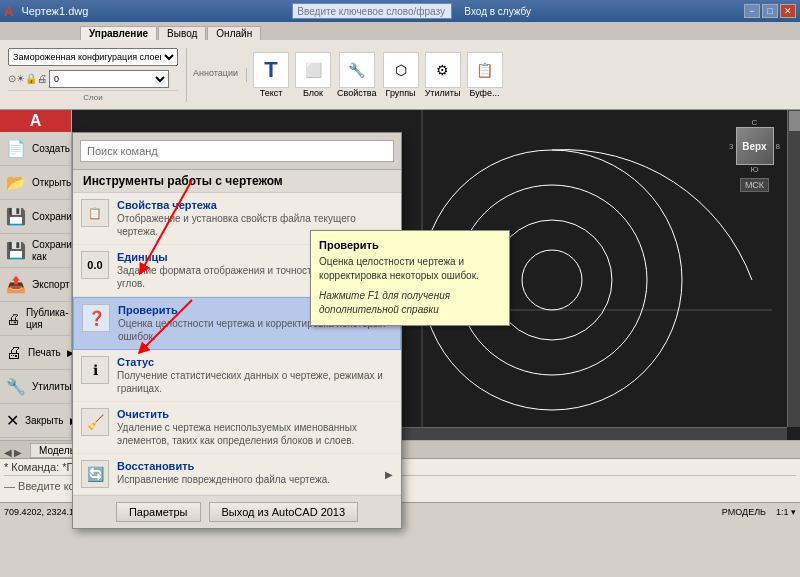 The height and width of the screenshot is (577, 800). What do you see at coordinates (754, 185) in the screenshot?
I see `msk-button: МСК` at bounding box center [754, 185].